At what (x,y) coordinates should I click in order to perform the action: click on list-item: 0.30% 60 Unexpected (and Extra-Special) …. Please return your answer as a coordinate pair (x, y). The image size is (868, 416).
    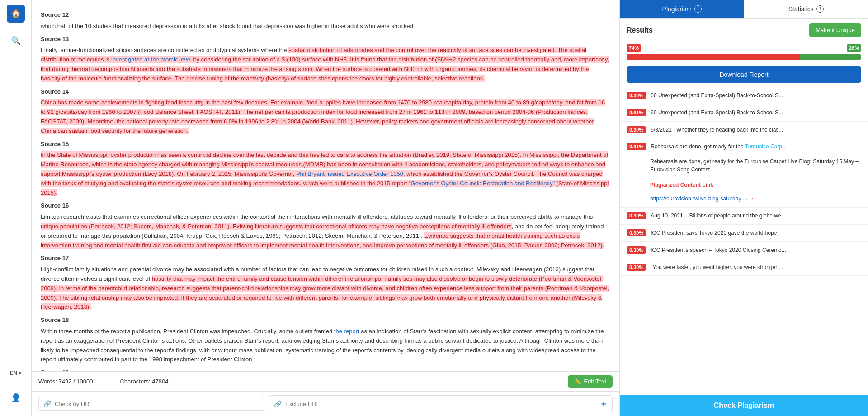
    Looking at the image, I should click on (744, 96).